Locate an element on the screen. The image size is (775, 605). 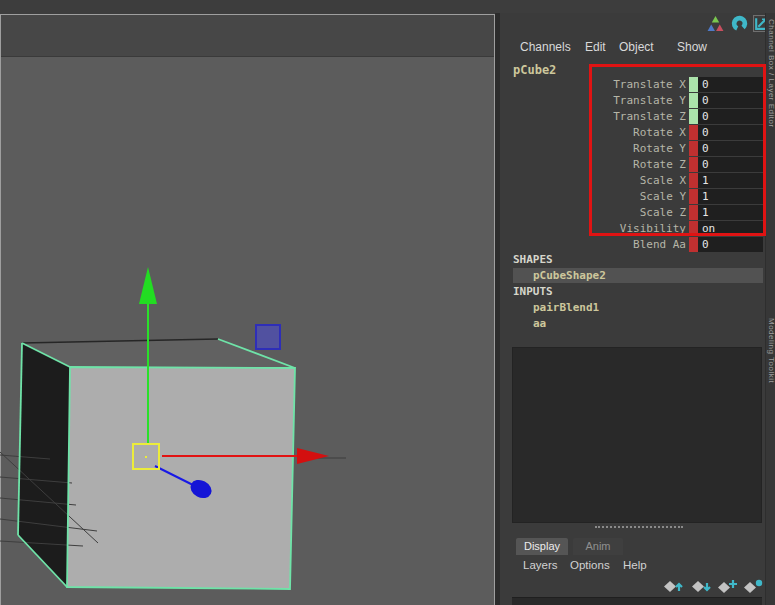
cube-left-face is located at coordinates (44, 465).